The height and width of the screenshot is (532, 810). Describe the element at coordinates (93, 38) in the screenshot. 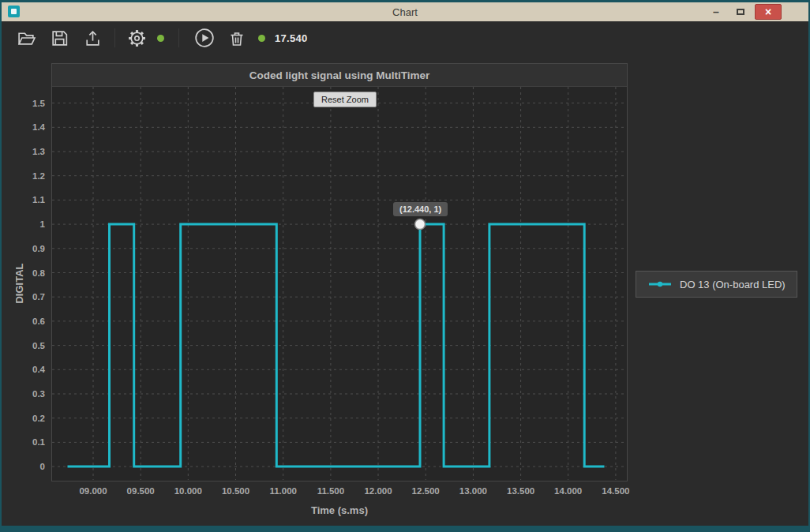

I see `export-button` at that location.